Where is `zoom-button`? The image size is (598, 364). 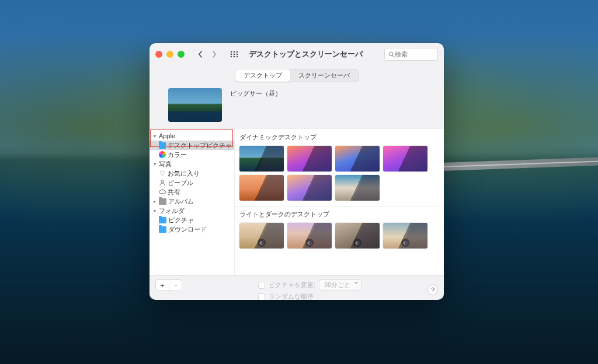 zoom-button is located at coordinates (181, 54).